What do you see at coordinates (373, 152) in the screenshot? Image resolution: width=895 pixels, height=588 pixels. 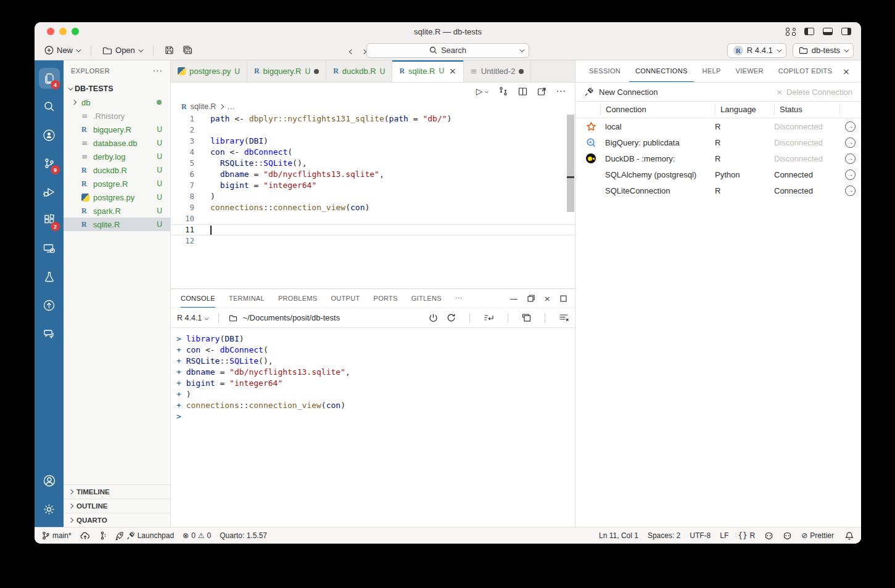 I see `code-line: 4con <- dbConnect(` at bounding box center [373, 152].